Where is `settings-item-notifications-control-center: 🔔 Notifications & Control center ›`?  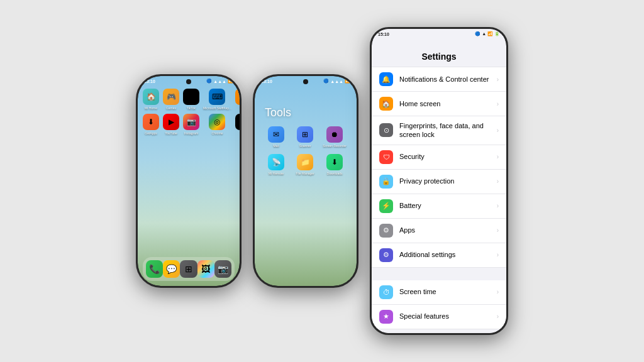 settings-item-notifications-control-center: 🔔 Notifications & Control center › is located at coordinates (439, 79).